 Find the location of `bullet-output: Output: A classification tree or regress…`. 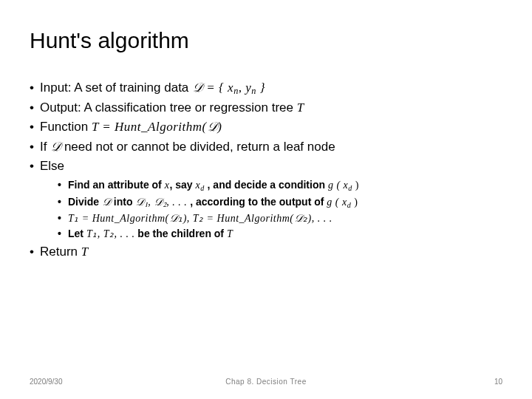

bullet-output: Output: A classification tree or regress… is located at coordinates (266, 108).